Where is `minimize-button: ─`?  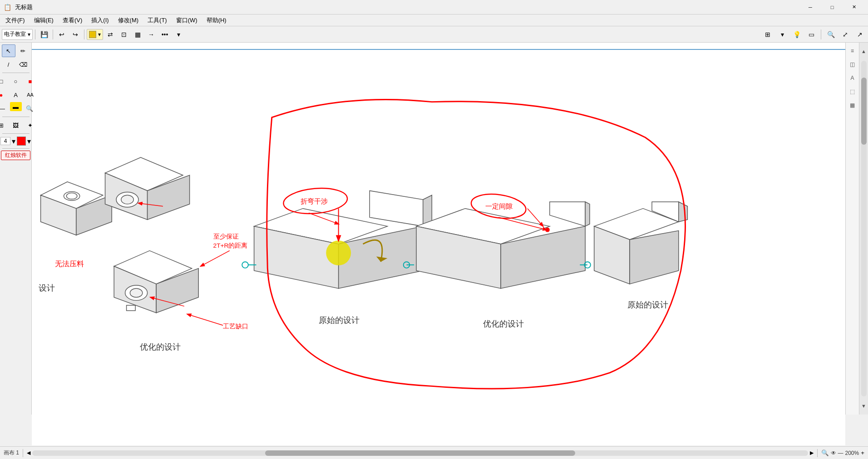
minimize-button: ─ is located at coordinates (810, 7).